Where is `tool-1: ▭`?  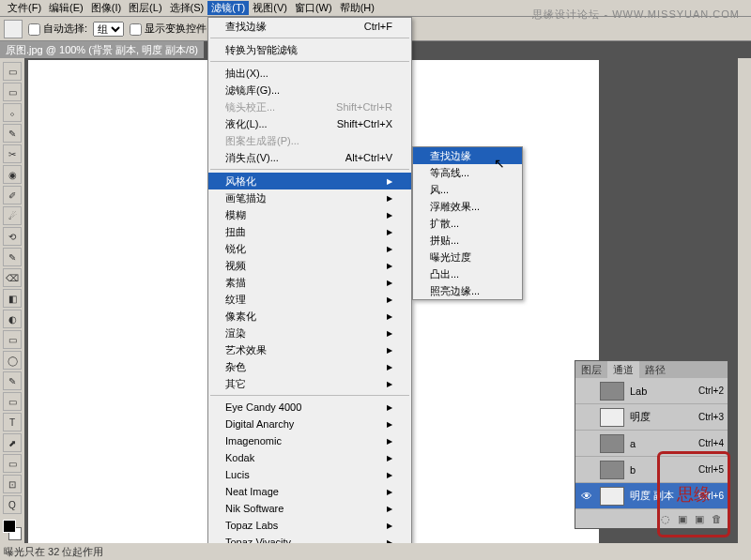
tool-1: ▭ is located at coordinates (12, 92).